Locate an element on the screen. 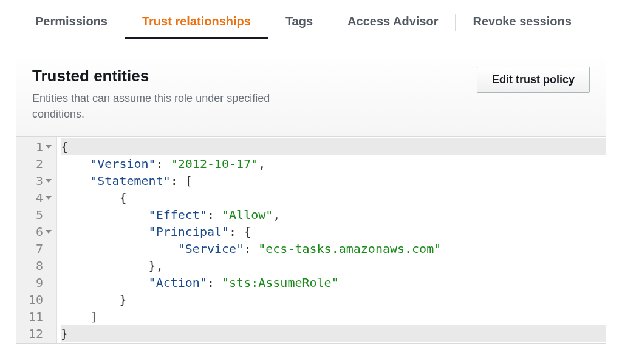 This screenshot has width=622, height=364. code-line: "Statement": [ is located at coordinates (333, 181).